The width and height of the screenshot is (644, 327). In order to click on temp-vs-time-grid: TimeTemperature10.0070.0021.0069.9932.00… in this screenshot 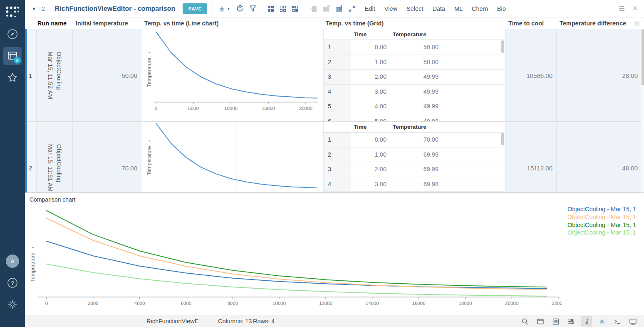, I will do `click(414, 157)`.